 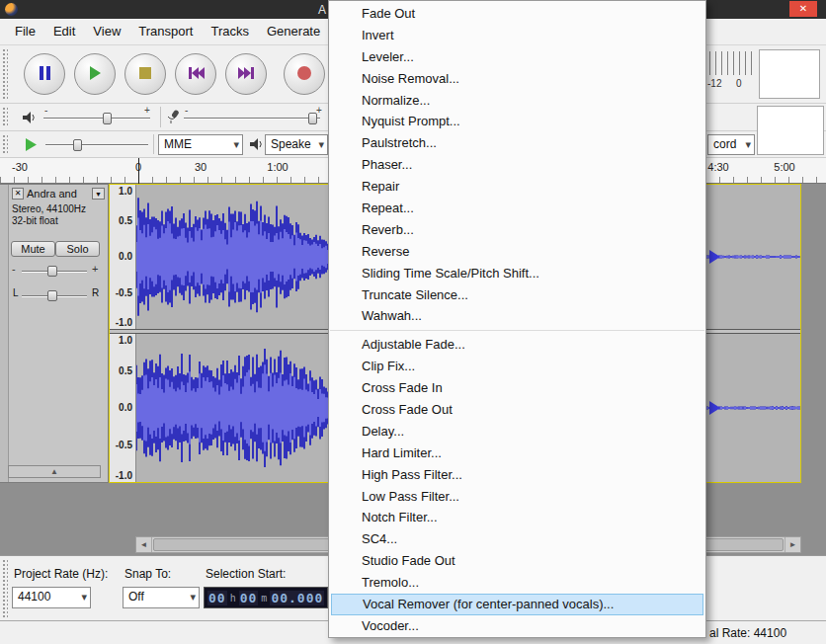 I want to click on selection-start-time: 00 h 00 m 00.000, so click(x=266, y=598).